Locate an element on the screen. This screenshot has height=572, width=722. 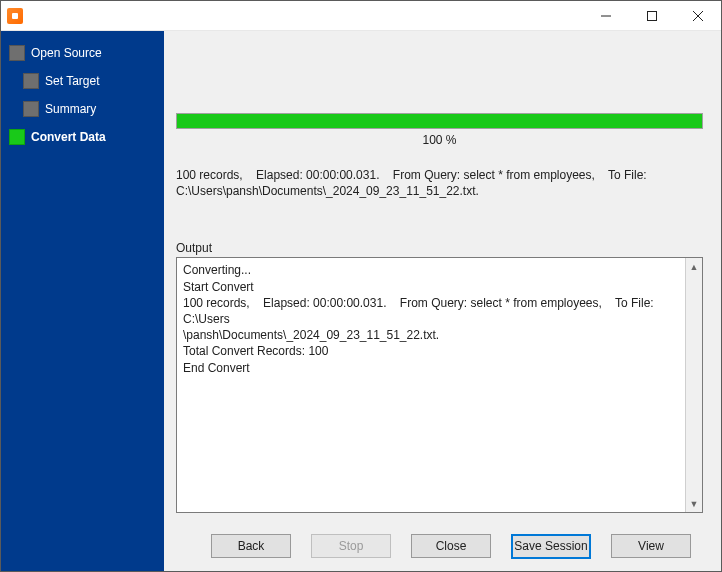
scroll-down-icon: ▼ is located at coordinates (694, 504).